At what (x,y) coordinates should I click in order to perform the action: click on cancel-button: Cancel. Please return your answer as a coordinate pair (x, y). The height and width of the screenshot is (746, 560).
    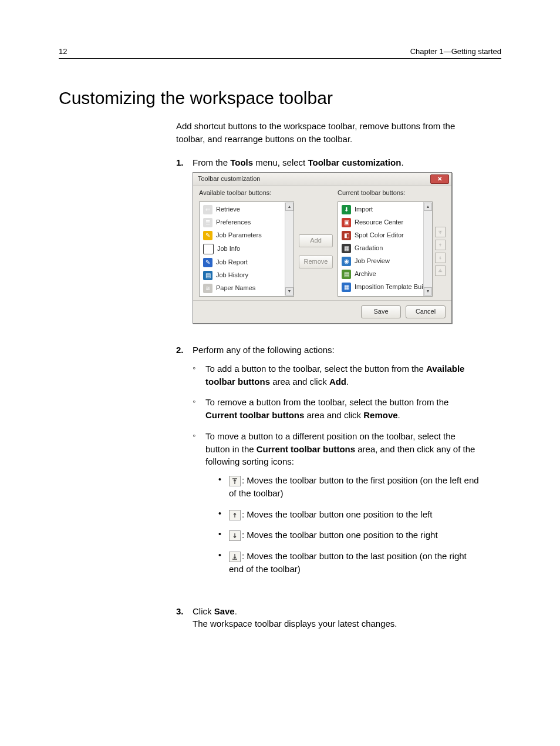
    Looking at the image, I should click on (426, 312).